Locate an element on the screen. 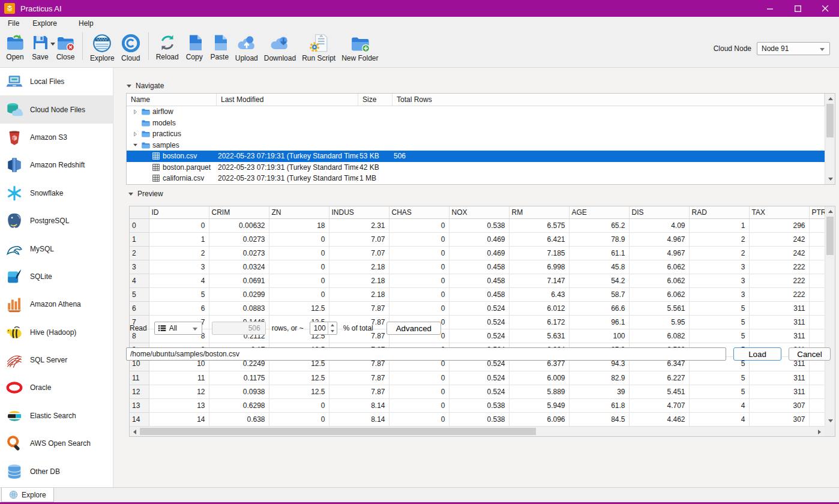 The image size is (839, 504). advanced-button: Advanced is located at coordinates (414, 328).